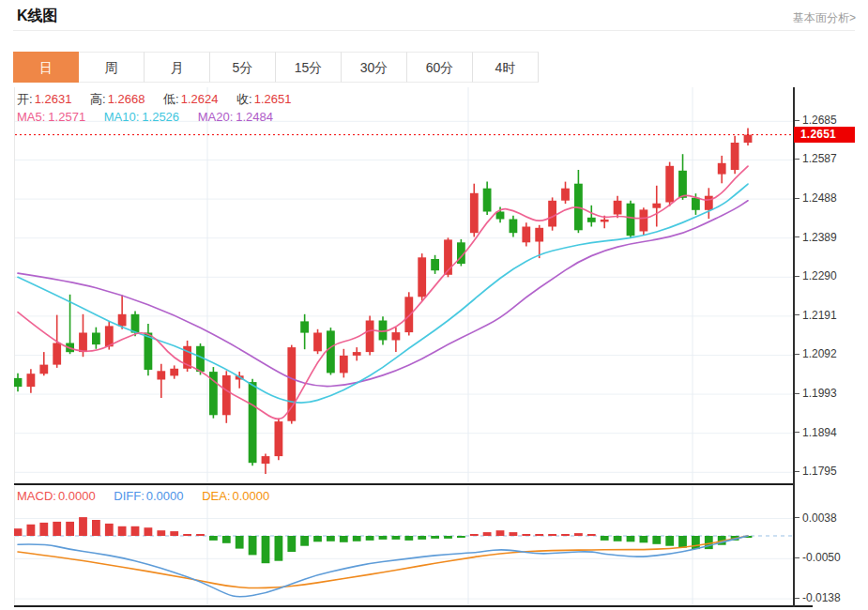 This screenshot has height=610, width=868. I want to click on price-tick-2: 1.2488, so click(816, 198).